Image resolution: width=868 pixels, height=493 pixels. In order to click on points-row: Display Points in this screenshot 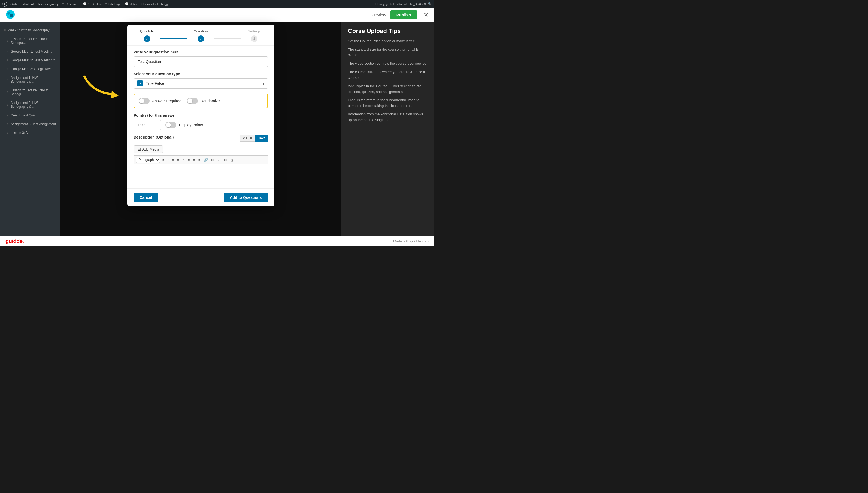, I will do `click(201, 125)`.